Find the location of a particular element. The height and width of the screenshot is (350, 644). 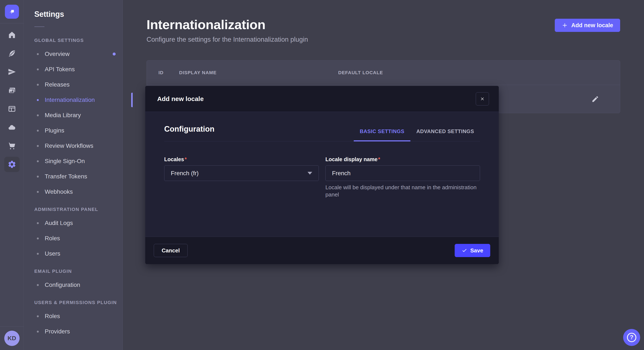

modal-footer: Cancel Save is located at coordinates (322, 250).